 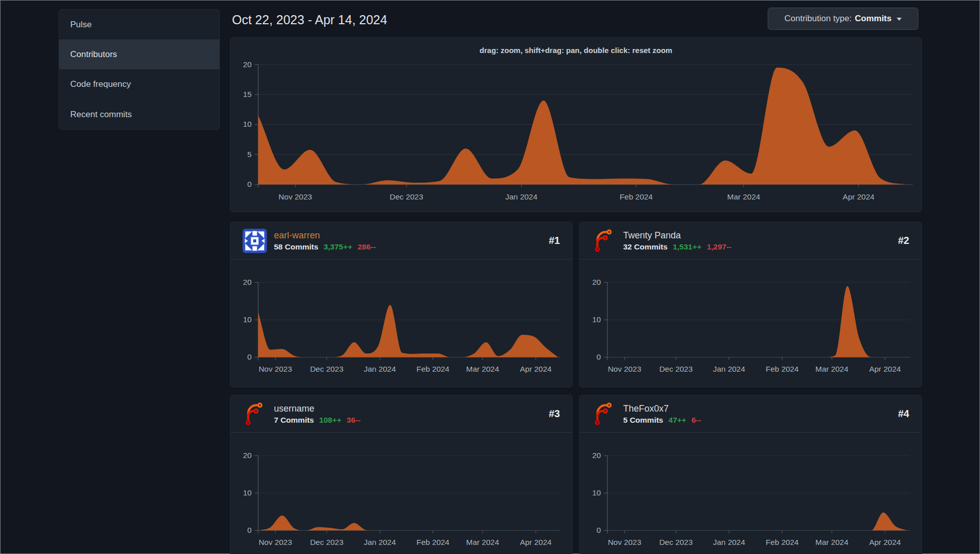 I want to click on contributor-info: Twenty Panda 32 Commits 1,531++ 1,297--, so click(x=757, y=240).